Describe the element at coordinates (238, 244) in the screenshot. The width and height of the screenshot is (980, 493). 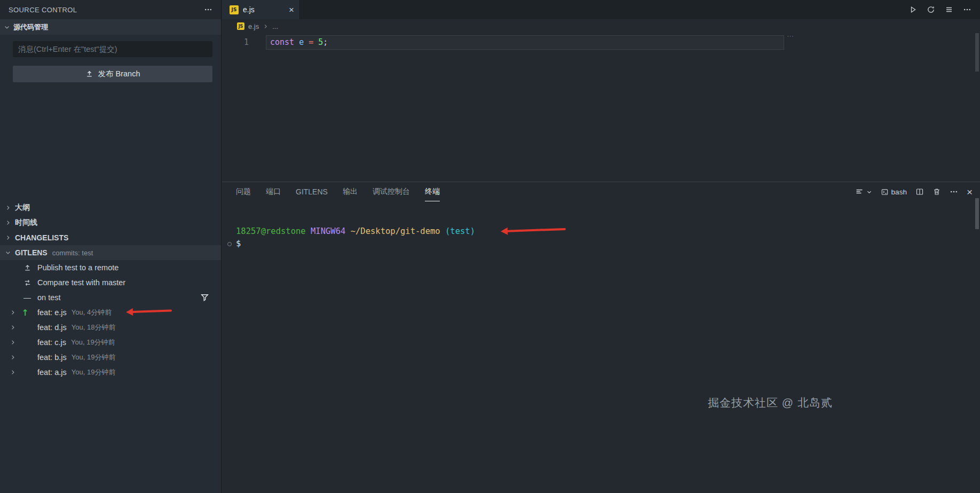
I see `terminal-prompt: $` at that location.